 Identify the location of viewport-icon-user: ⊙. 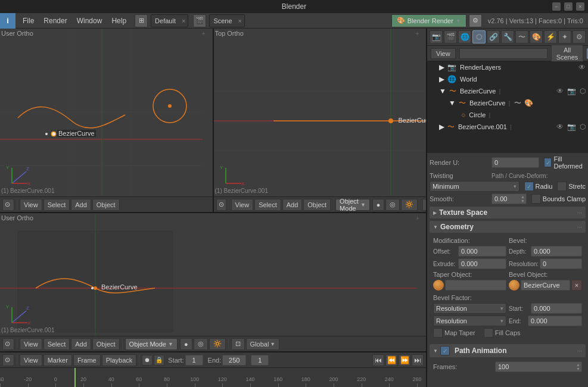
(8, 205).